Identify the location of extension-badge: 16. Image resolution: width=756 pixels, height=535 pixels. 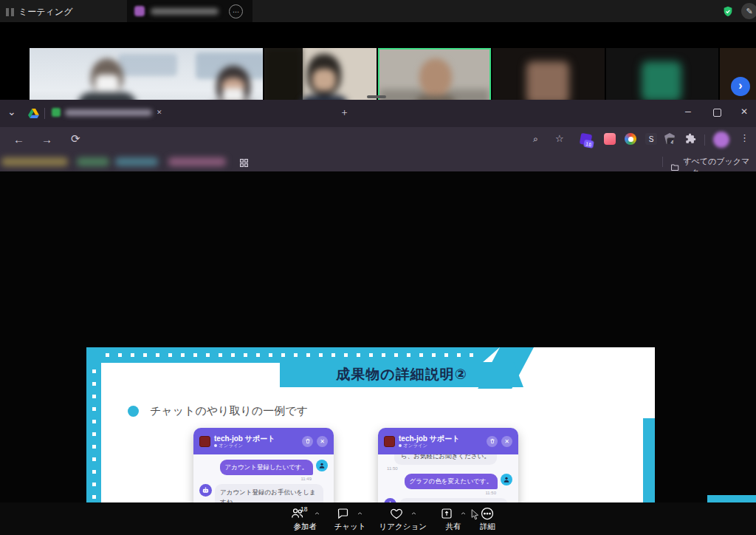
(589, 144).